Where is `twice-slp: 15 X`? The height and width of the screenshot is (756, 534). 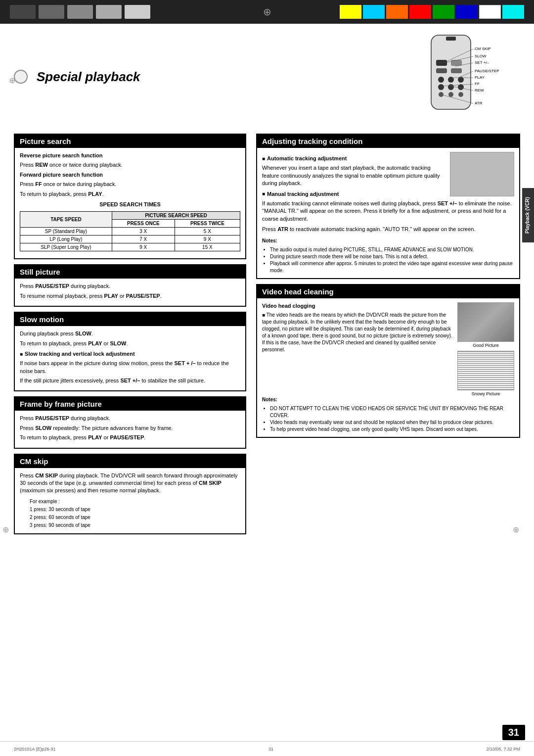
twice-slp: 15 X is located at coordinates (207, 247).